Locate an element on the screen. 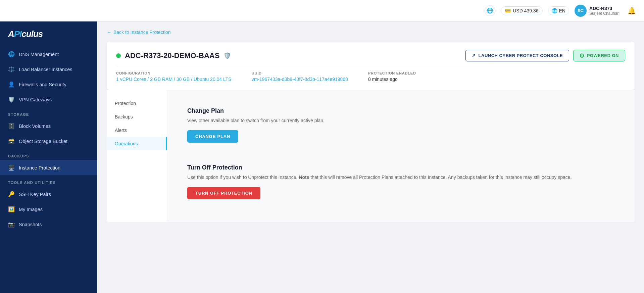  notification-bell-icon: 🔔 is located at coordinates (632, 11).